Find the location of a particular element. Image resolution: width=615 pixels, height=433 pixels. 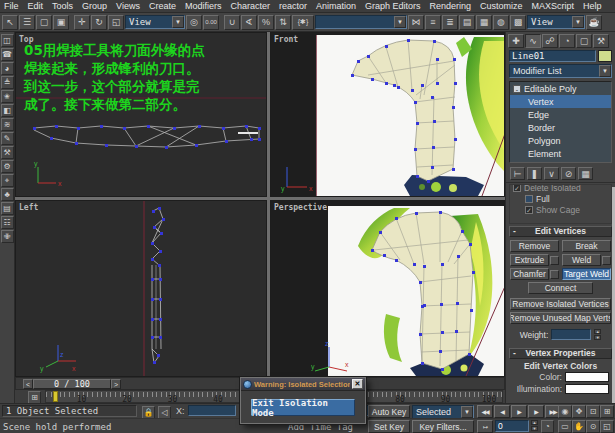

menu-item-character: Character is located at coordinates (250, 6).